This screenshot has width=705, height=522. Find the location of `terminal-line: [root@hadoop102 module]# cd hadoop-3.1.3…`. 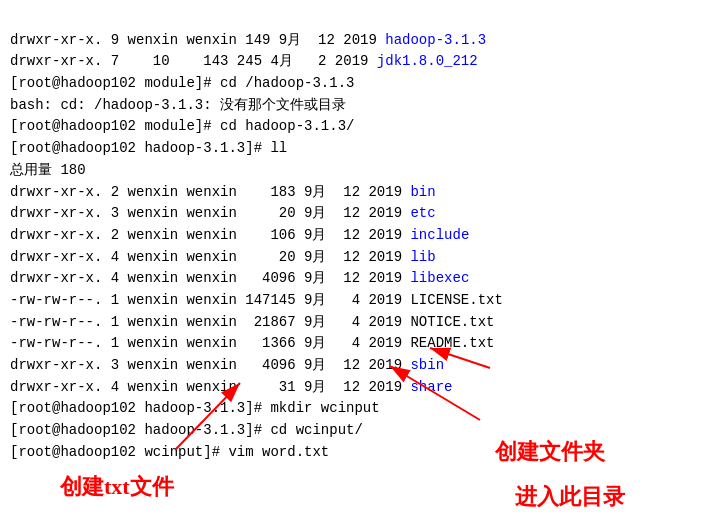

terminal-line: [root@hadoop102 module]# cd hadoop-3.1.3… is located at coordinates (352, 127).